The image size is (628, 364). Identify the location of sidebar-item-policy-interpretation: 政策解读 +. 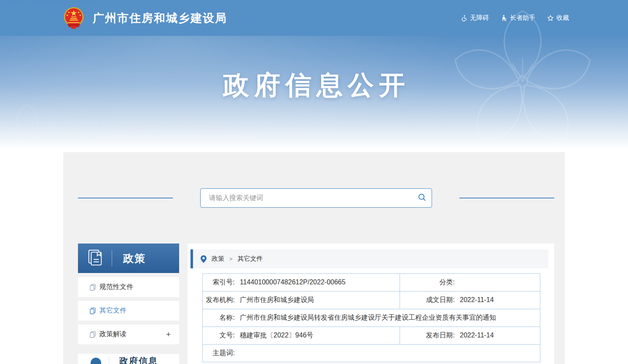
(129, 335).